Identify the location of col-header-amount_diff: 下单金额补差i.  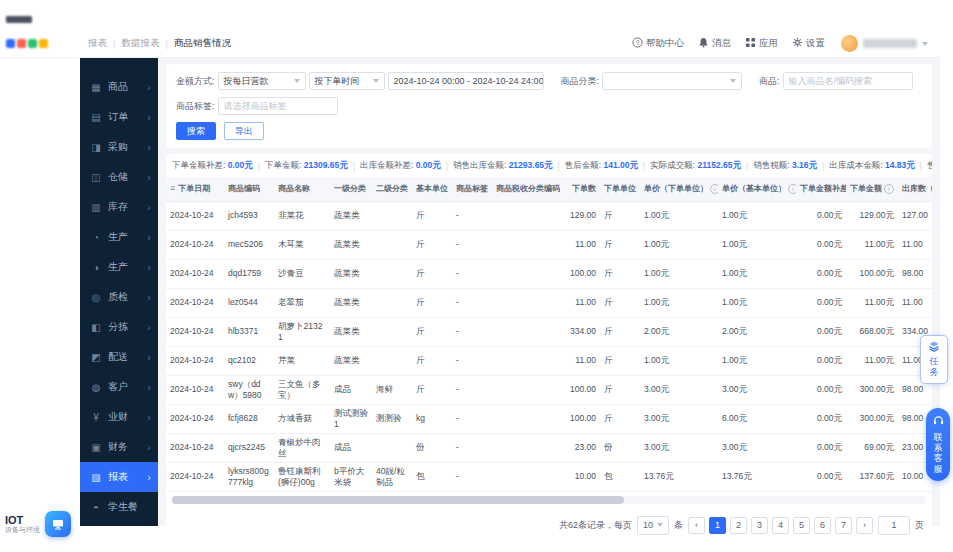
(821, 189).